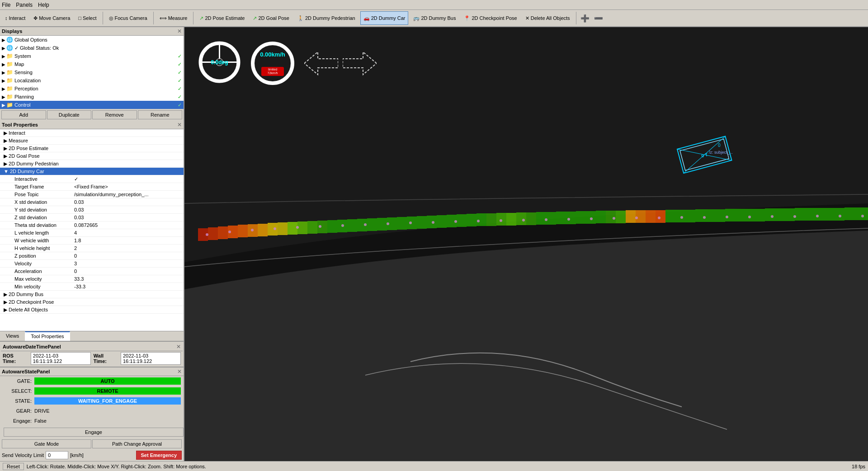 The height and width of the screenshot is (471, 868). I want to click on prop-y-std: Y std deviation 0.03, so click(92, 210).